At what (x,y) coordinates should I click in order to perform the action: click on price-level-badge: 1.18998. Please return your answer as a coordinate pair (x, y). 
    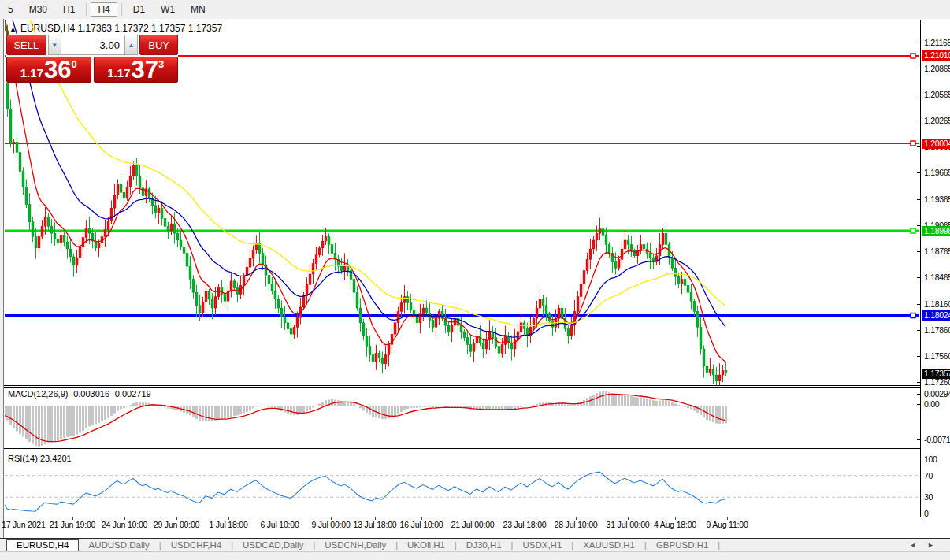
    Looking at the image, I should click on (936, 232).